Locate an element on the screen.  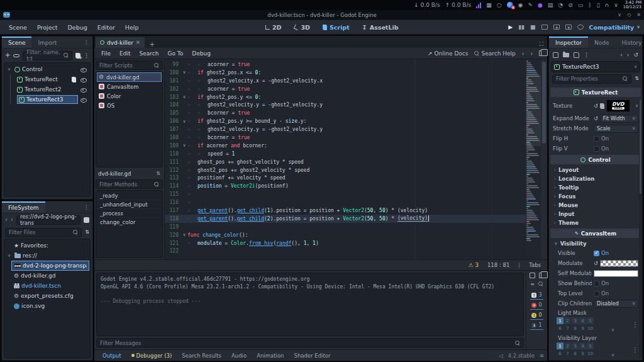
clip-children-select: Disabled∨ is located at coordinates (616, 303).